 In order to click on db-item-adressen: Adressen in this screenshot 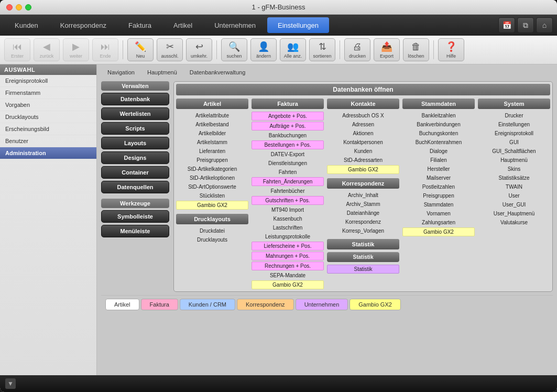, I will do `click(363, 125)`.